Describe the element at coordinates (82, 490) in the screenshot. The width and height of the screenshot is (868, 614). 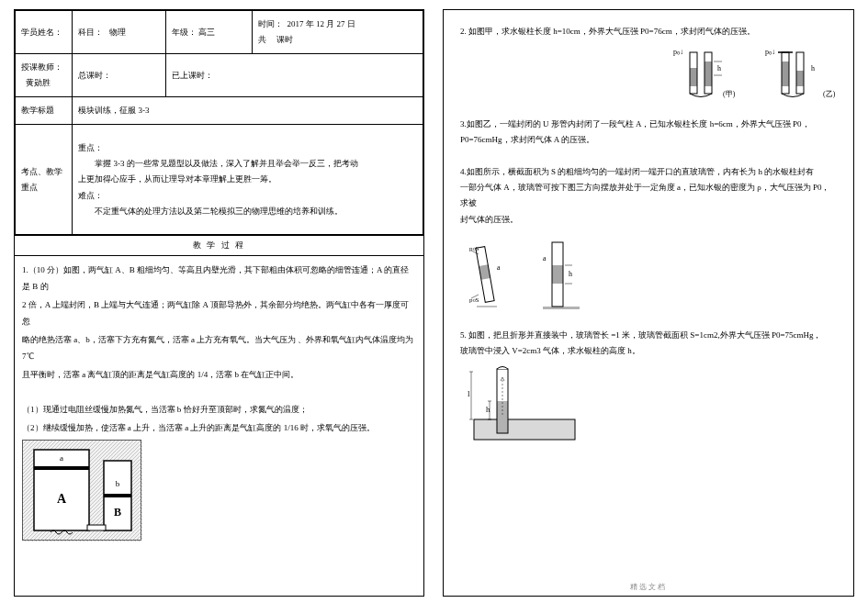
I see `figure-1-cylinders: a A b B` at that location.